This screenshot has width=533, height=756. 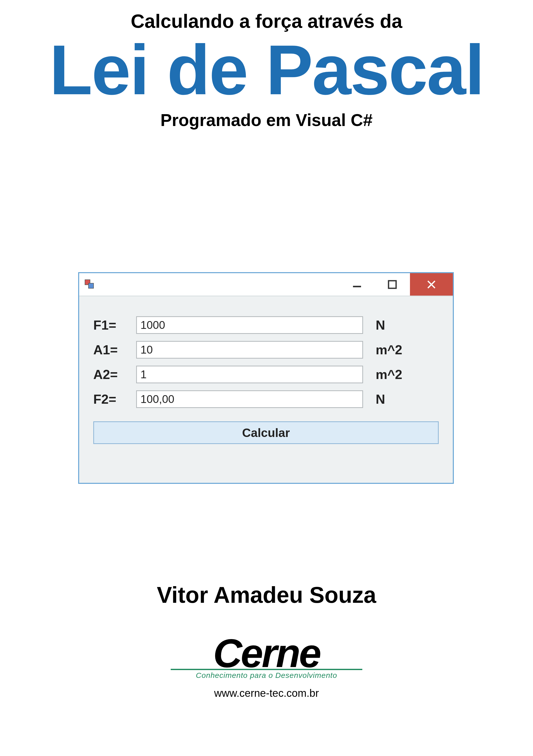 What do you see at coordinates (115, 325) in the screenshot?
I see `label-f1: F1=` at bounding box center [115, 325].